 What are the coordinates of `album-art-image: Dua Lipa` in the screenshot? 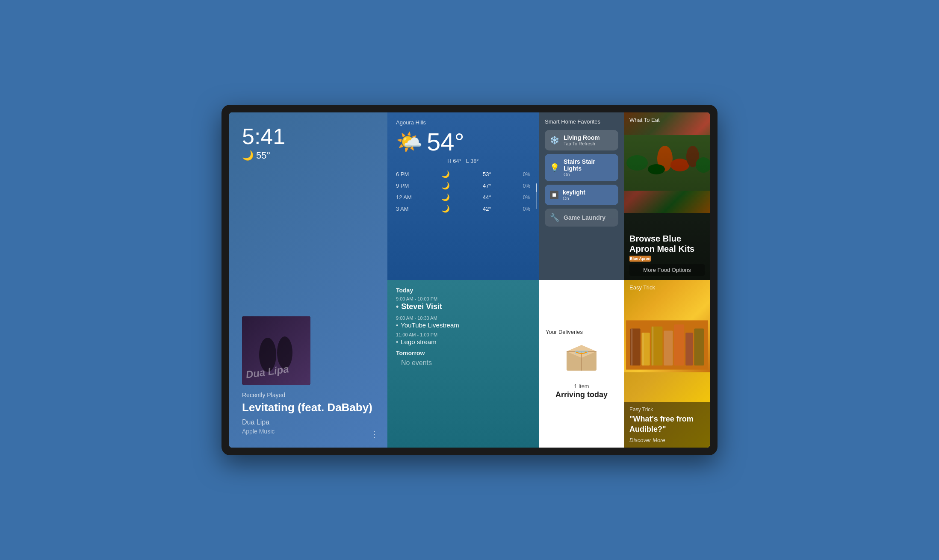 It's located at (276, 351).